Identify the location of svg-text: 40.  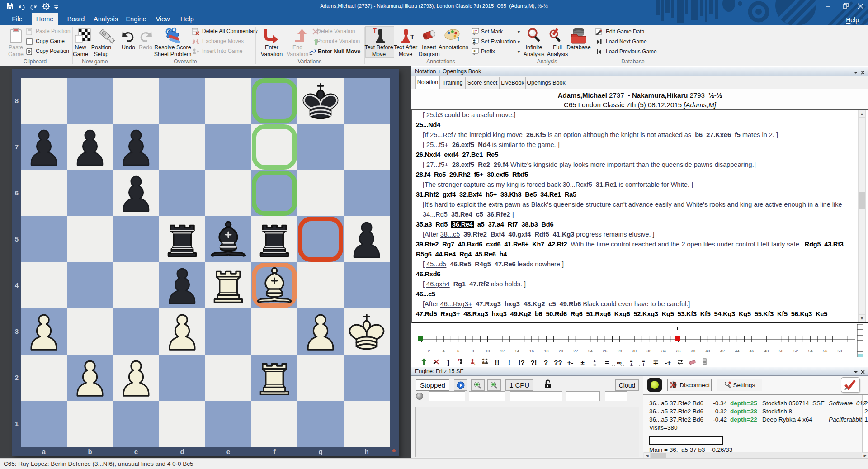
(708, 351).